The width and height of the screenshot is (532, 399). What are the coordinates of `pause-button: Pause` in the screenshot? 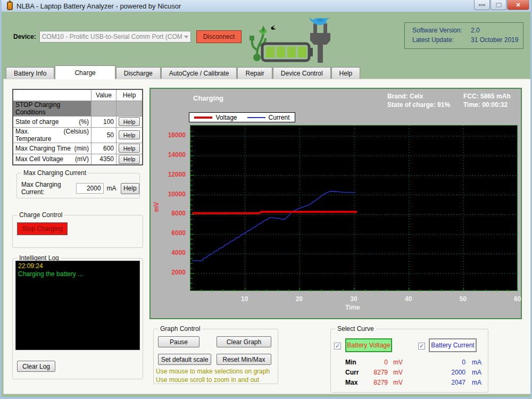 It's located at (179, 342).